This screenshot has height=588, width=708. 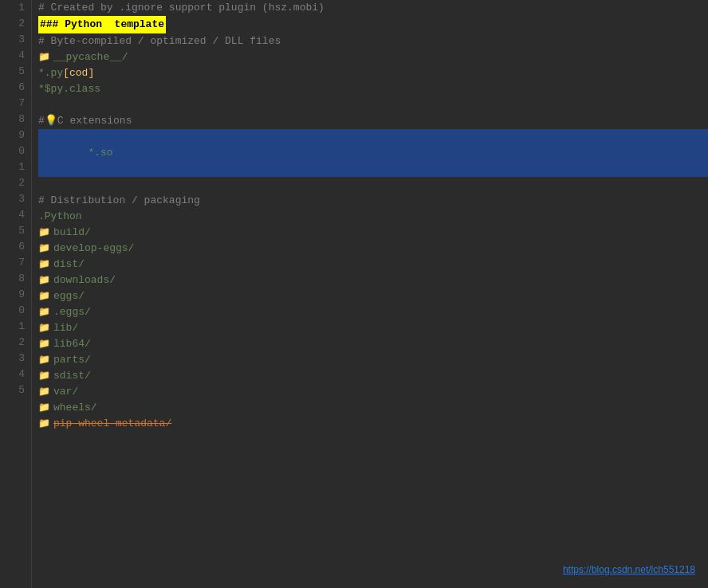 I want to click on line-num-19: 9, so click(x=14, y=295).